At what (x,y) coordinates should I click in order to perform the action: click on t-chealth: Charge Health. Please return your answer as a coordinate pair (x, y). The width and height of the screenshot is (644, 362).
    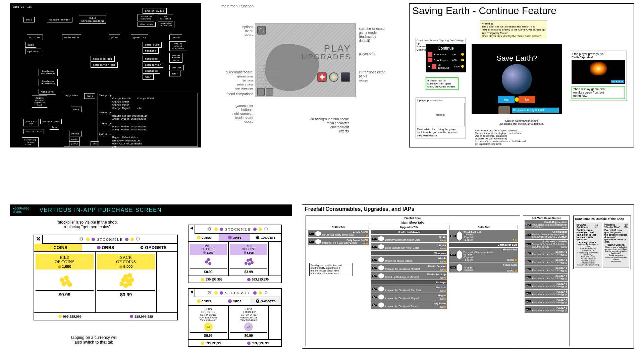
    Looking at the image, I should click on (121, 99).